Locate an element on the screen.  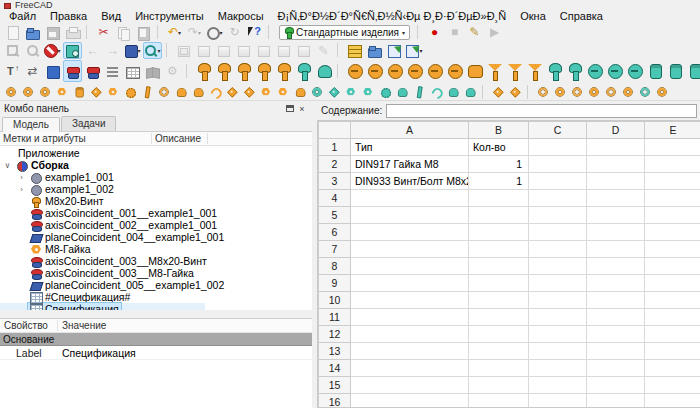
row-header-12: 12 is located at coordinates (335, 334).